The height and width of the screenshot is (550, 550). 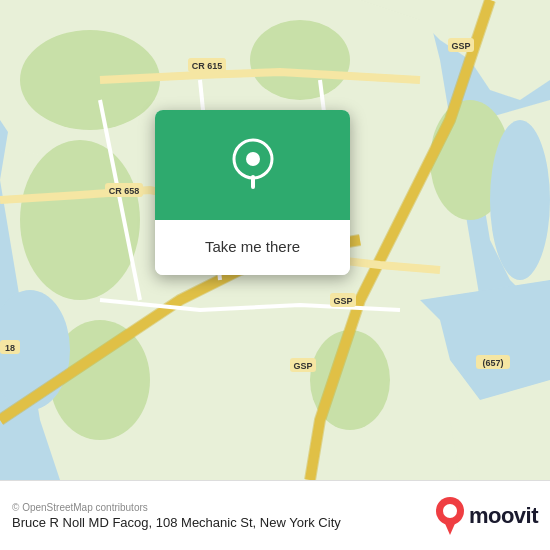 I want to click on moovit-pin-icon, so click(x=450, y=516).